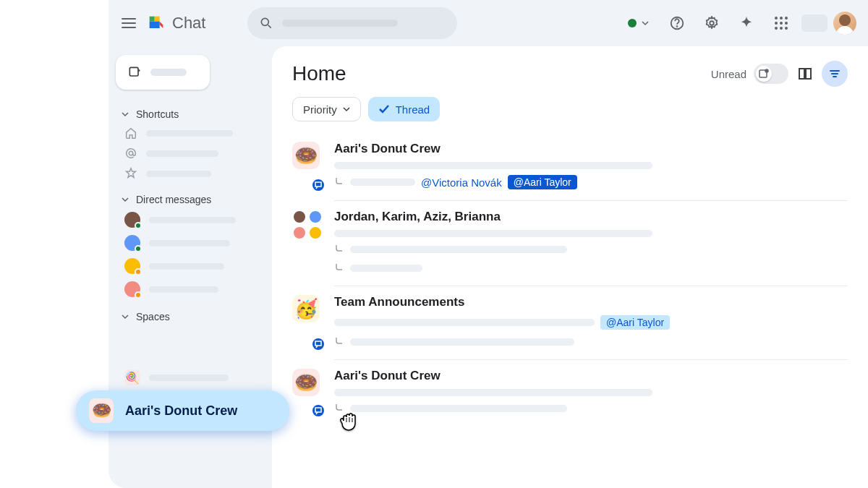 The image size is (868, 488). I want to click on apps-button, so click(781, 23).